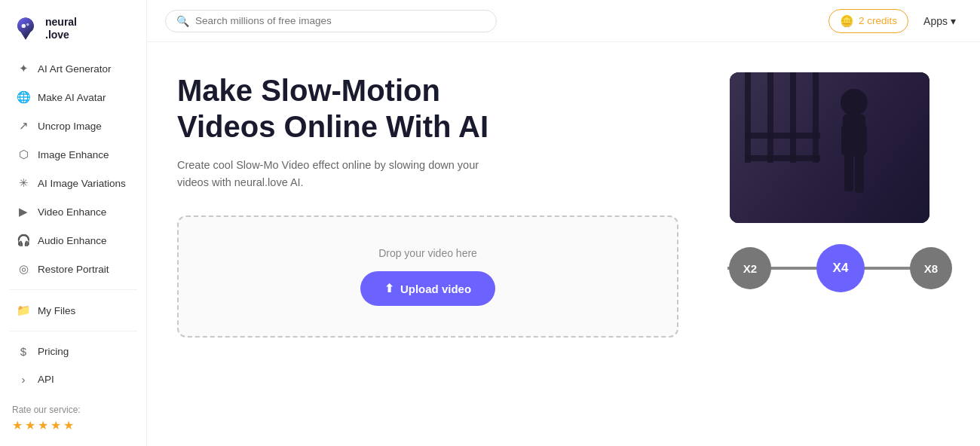 The width and height of the screenshot is (980, 446). I want to click on preview-image, so click(829, 148).